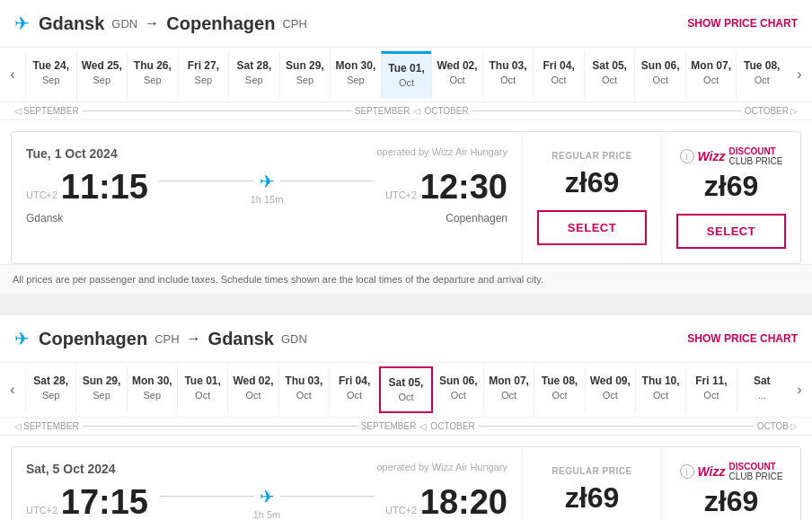 The image size is (812, 520). I want to click on section-gap, so click(406, 308).